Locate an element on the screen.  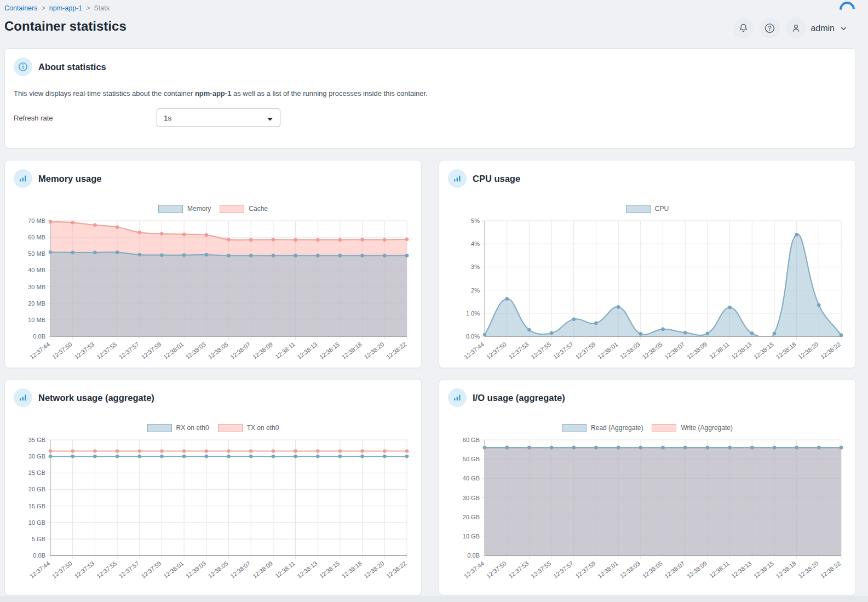
svg-text: 1.0% is located at coordinates (473, 313).